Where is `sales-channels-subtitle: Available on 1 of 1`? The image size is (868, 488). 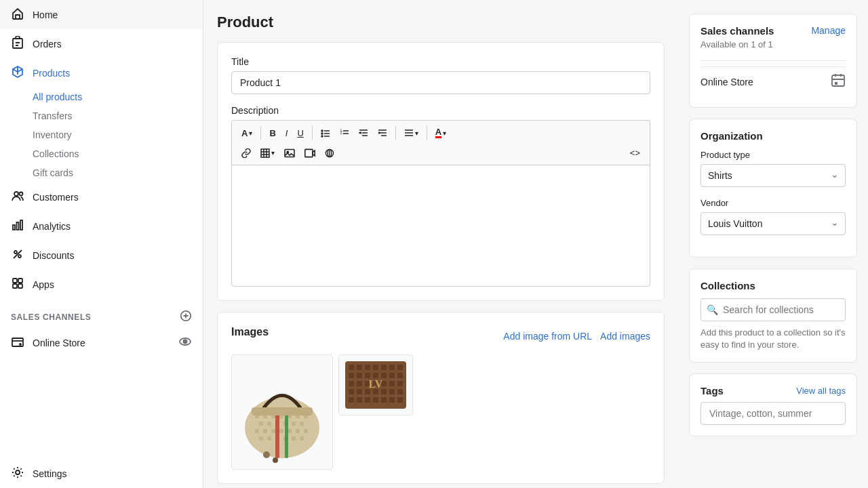
sales-channels-subtitle: Available on 1 of 1 is located at coordinates (737, 45).